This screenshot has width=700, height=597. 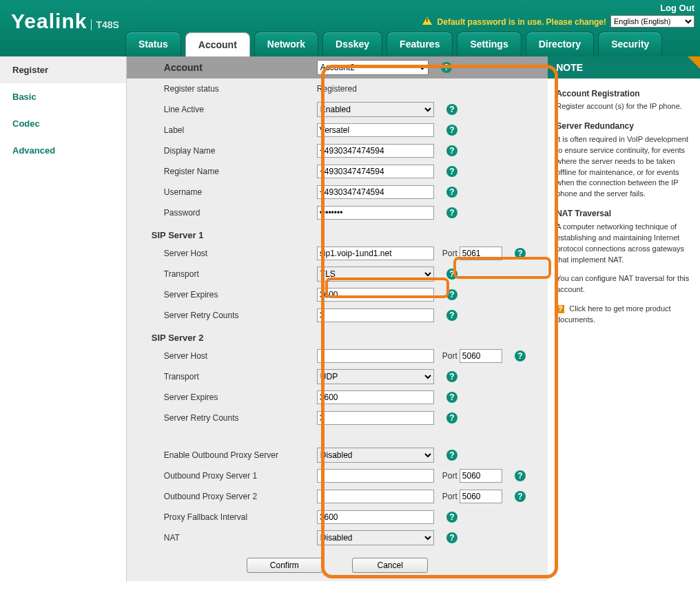 What do you see at coordinates (489, 44) in the screenshot?
I see `tab-settings: Settings` at bounding box center [489, 44].